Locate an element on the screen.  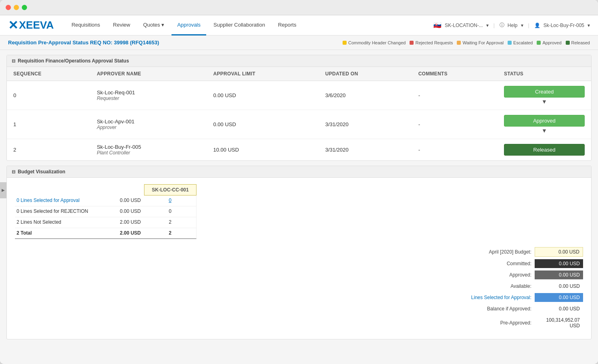
close-button is located at coordinates (8, 7).